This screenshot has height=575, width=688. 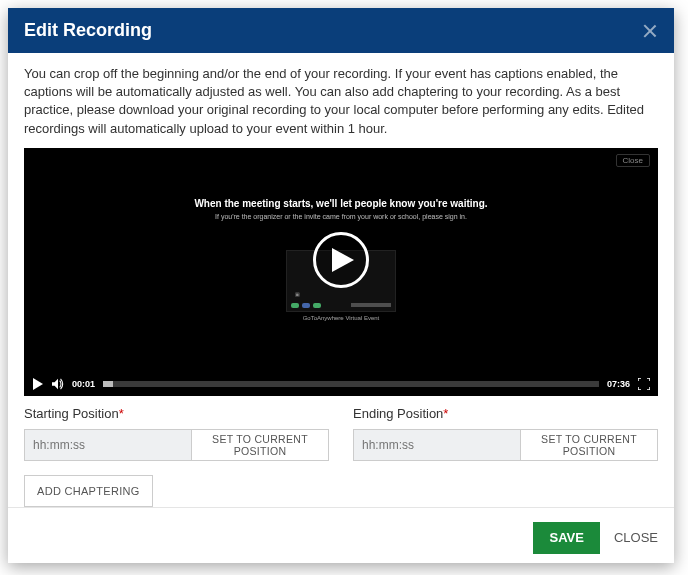 I want to click on progress-fill, so click(x=108, y=384).